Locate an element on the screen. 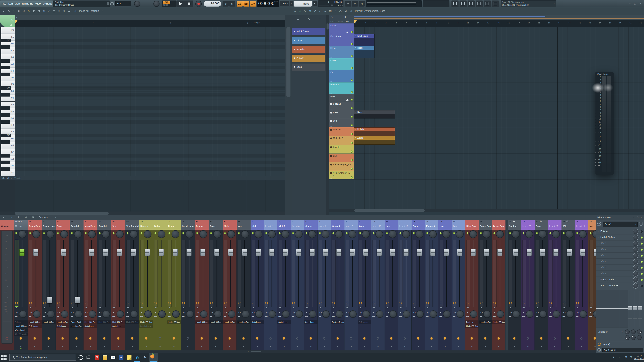 The height and width of the screenshot is (362, 644). pattern-prev-button: ▸ is located at coordinates (292, 3).